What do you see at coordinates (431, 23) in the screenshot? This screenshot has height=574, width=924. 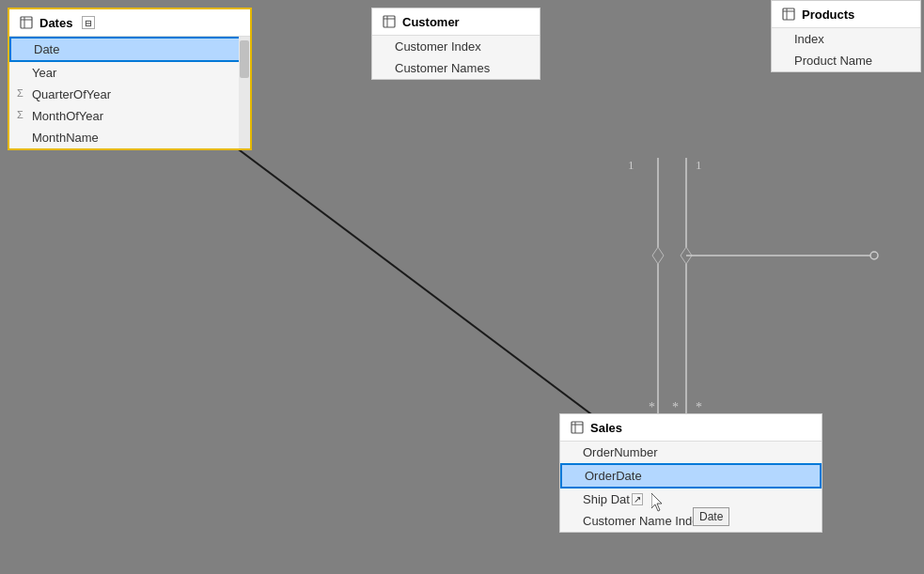 I see `customer-title: Customer` at bounding box center [431, 23].